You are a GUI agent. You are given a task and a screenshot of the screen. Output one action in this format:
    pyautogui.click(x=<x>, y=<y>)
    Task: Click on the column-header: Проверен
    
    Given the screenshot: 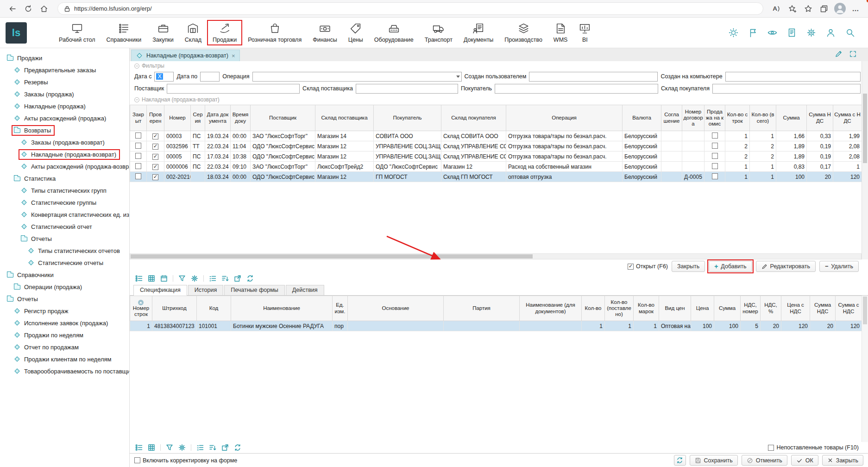 What is the action you would take?
    pyautogui.click(x=156, y=118)
    